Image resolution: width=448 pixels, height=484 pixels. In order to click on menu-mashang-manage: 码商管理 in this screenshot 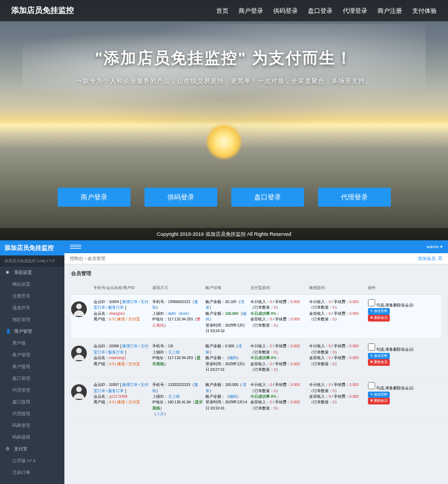, I will do `click(32, 426)`.